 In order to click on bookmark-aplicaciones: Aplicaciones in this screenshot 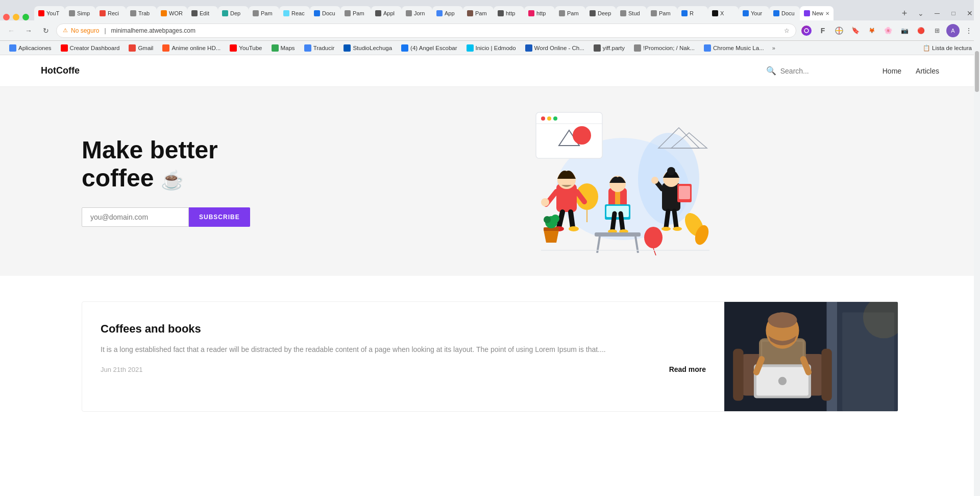, I will do `click(31, 48)`.